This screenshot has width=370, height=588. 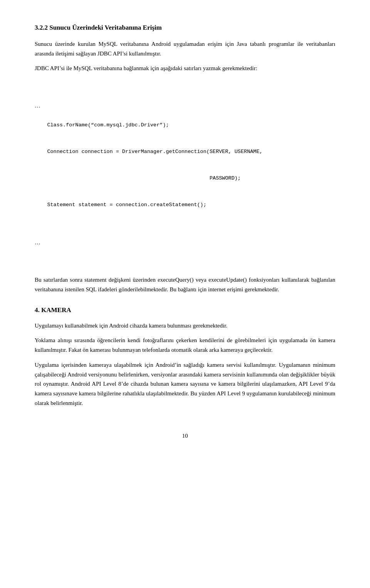 I want to click on code-ellipsis-2: …, so click(x=185, y=243).